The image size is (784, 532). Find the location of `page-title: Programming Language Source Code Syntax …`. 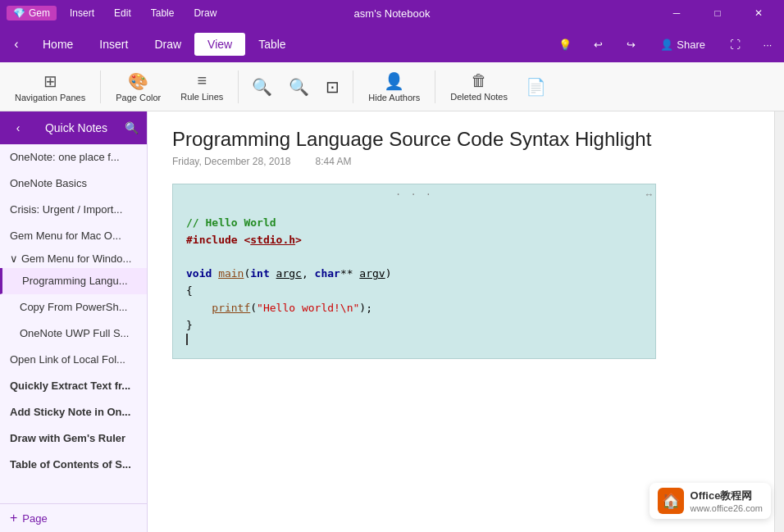

page-title: Programming Language Source Code Syntax … is located at coordinates (461, 139).